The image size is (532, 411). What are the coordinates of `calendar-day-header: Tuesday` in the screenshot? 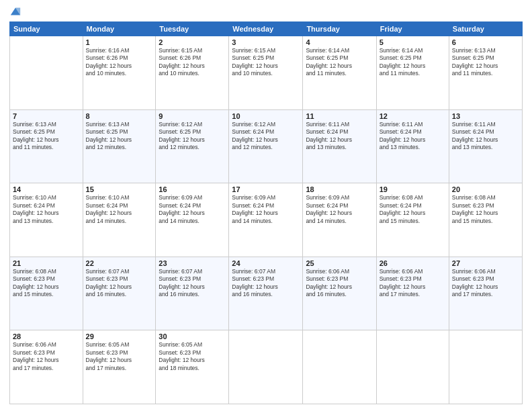 It's located at (192, 30).